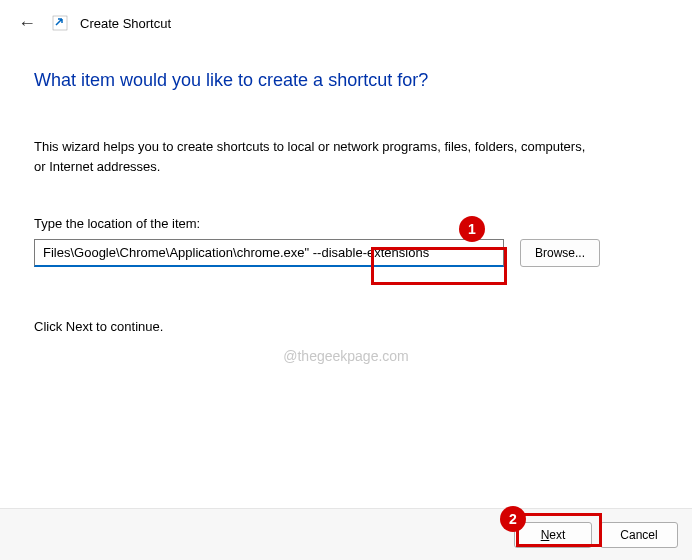 The image size is (692, 560). I want to click on back-arrow-icon: ←, so click(27, 23).